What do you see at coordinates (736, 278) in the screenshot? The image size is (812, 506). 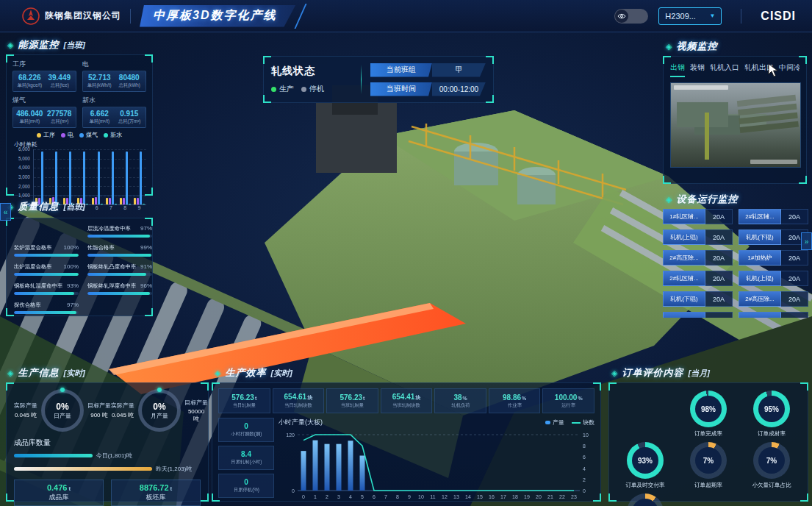 I see `device-row: 2#轧区辅...20A轧机(上辊)20A` at bounding box center [736, 278].